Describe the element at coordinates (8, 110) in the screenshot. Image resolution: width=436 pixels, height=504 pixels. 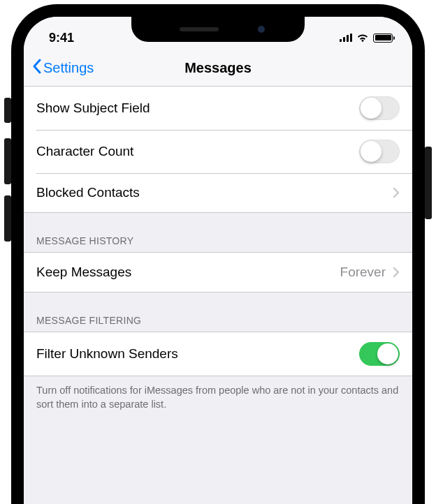
I see `mute-switch` at that location.